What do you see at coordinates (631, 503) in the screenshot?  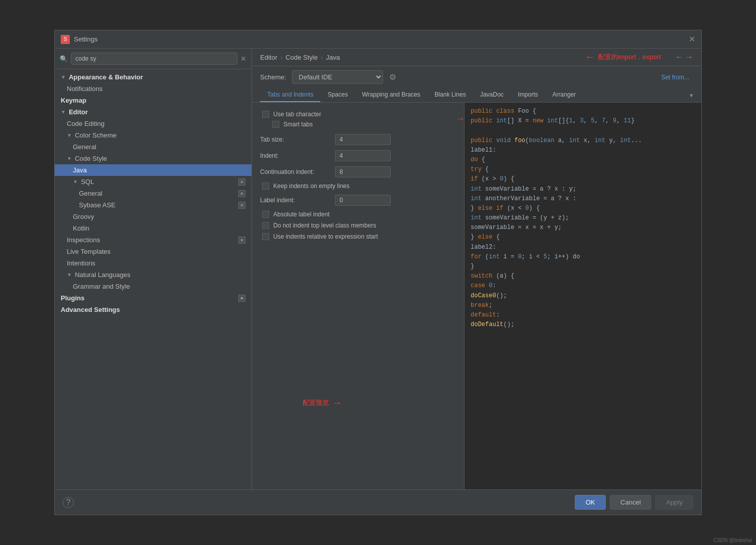 I see `cancel-button: Cancel` at bounding box center [631, 503].